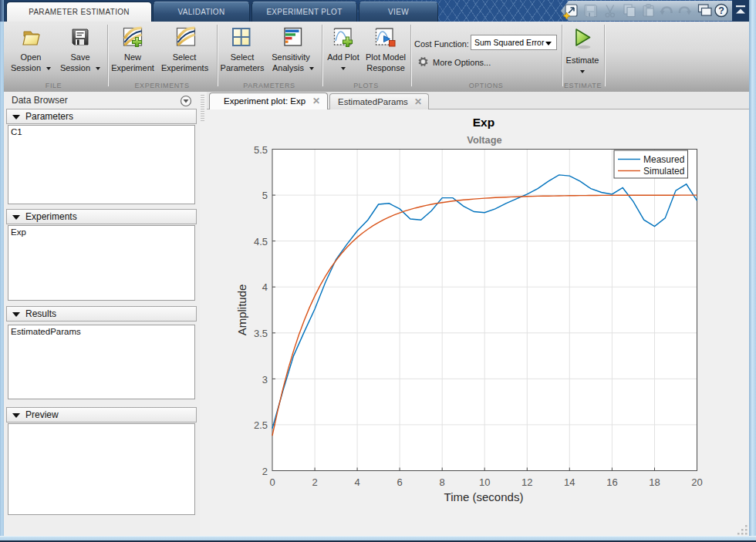 The width and height of the screenshot is (756, 542). I want to click on svg-text: Voltage, so click(484, 140).